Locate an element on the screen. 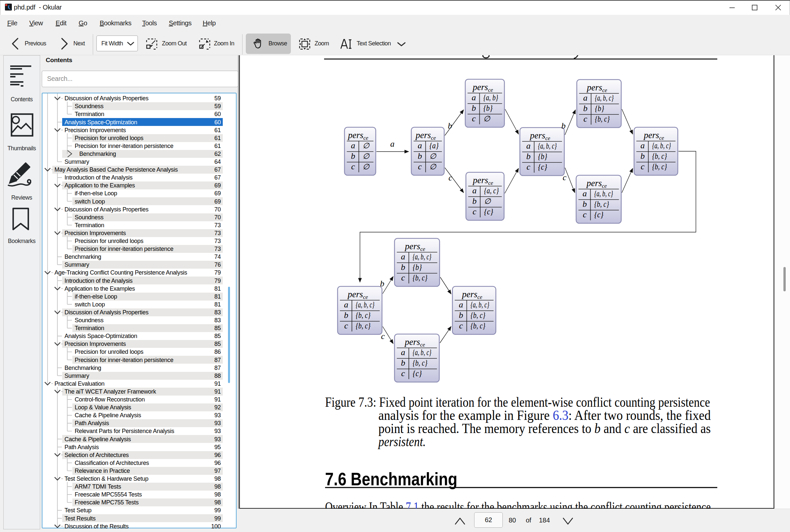 The image size is (790, 532). svg-text:Overview In Table 7.1 the resu: Overview In Table 7.1 the results for th… is located at coordinates (518, 504).